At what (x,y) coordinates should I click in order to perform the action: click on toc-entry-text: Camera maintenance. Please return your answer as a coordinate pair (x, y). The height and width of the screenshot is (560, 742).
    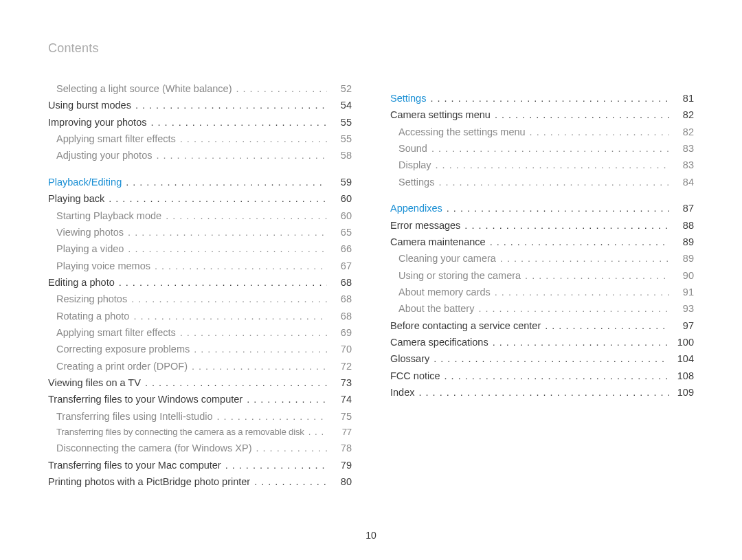
    Looking at the image, I should click on (438, 242).